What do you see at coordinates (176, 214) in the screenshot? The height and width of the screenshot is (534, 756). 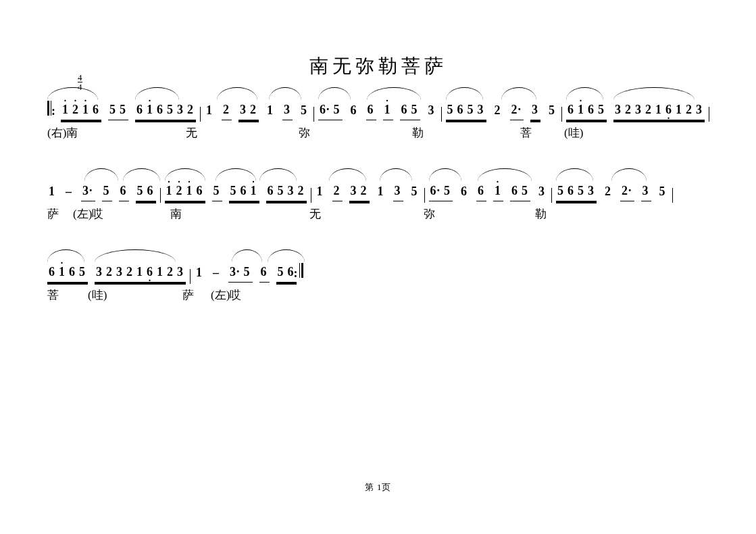 I see `lyric: 南` at bounding box center [176, 214].